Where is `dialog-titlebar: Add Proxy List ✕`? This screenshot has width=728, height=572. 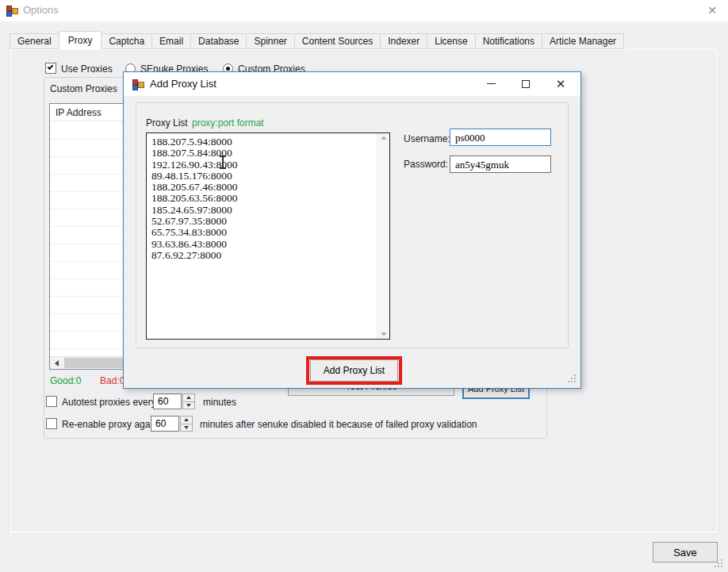 dialog-titlebar: Add Proxy List ✕ is located at coordinates (352, 84).